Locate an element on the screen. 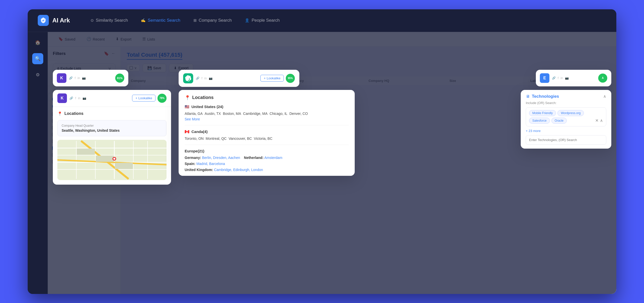  kustomer-card-header: K 🔗 f in 📷 81% is located at coordinates (91, 78).